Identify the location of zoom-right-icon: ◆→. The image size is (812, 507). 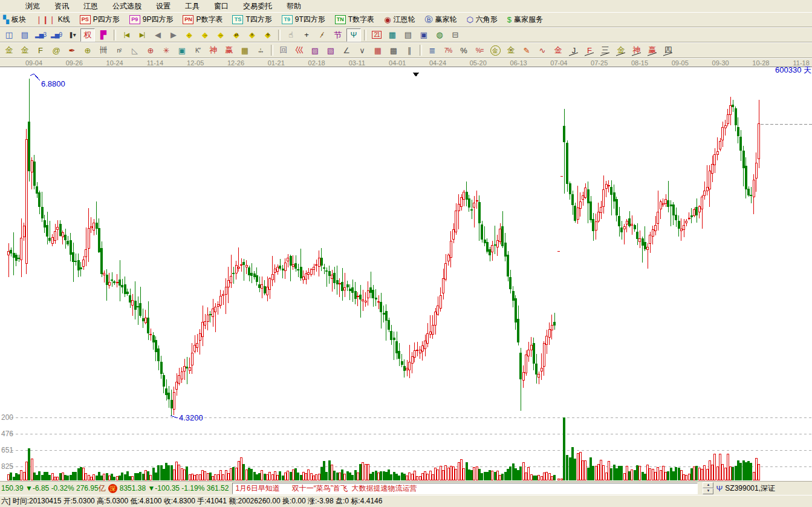
(205, 35).